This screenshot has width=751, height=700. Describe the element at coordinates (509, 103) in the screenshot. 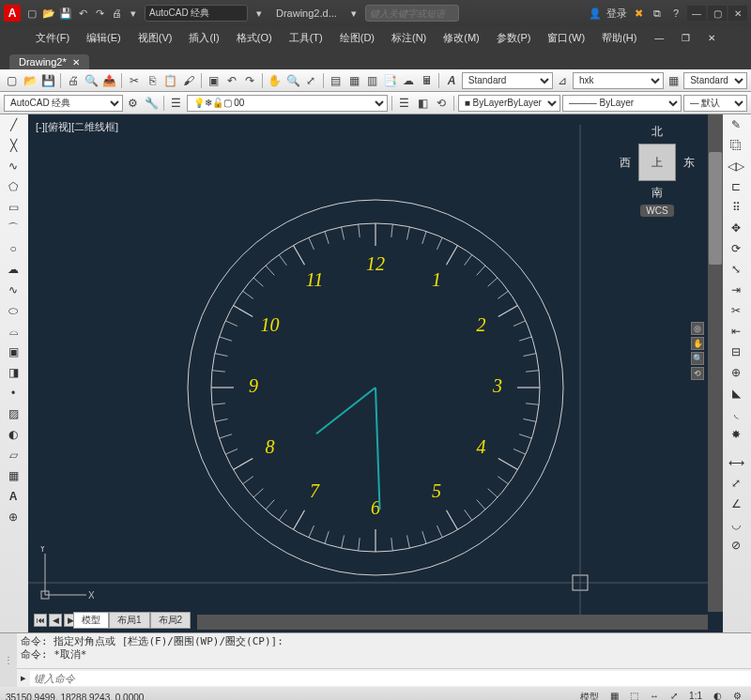

I see `color-dropdown: ■ ByLayerByLayer` at that location.